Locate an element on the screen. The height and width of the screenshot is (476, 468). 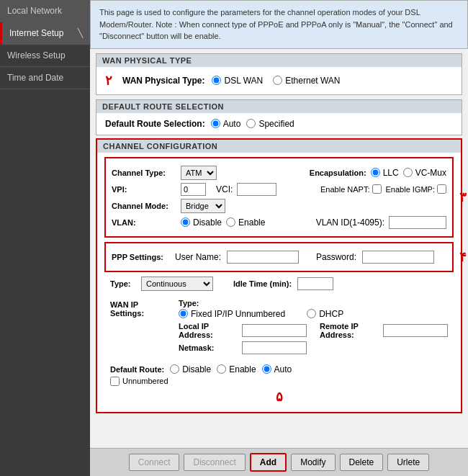
channel-type-select: ATM PTM is located at coordinates (199, 173).